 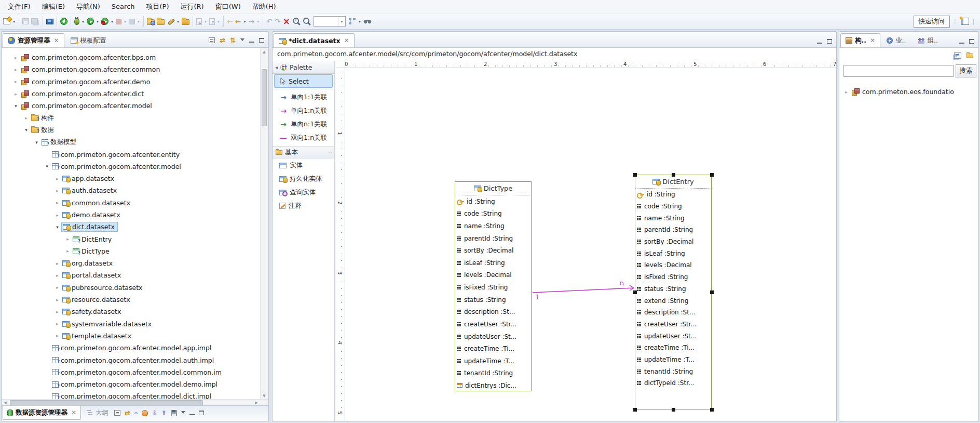 What do you see at coordinates (673, 313) in the screenshot?
I see `entity-field: description :St...` at bounding box center [673, 313].